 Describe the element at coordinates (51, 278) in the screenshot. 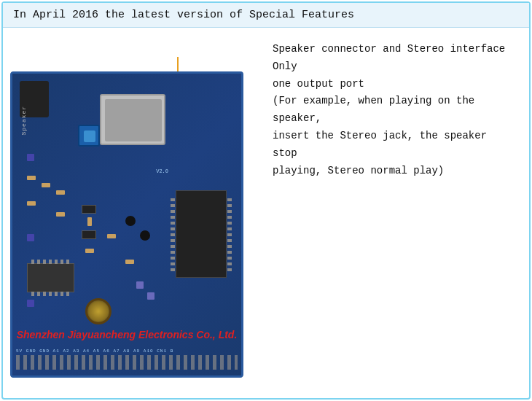

I see `ic-chip-left` at that location.